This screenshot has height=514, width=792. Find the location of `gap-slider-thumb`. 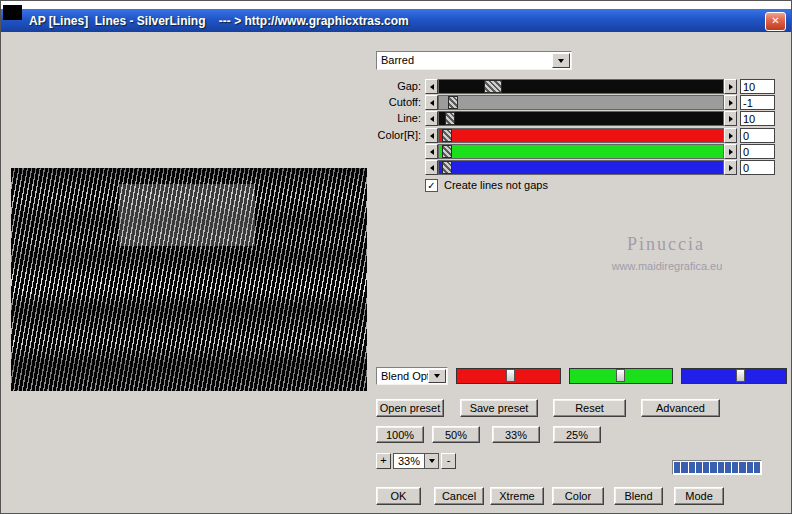

gap-slider-thumb is located at coordinates (493, 86).